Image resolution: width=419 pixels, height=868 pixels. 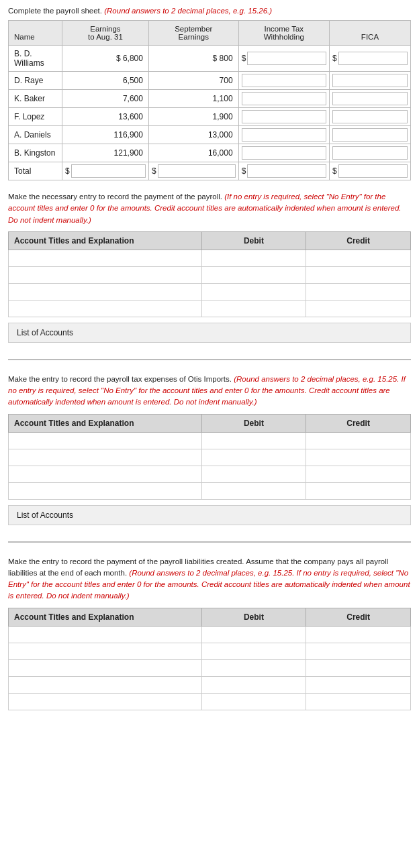 I want to click on total-sep-earnings-input, so click(x=197, y=171).